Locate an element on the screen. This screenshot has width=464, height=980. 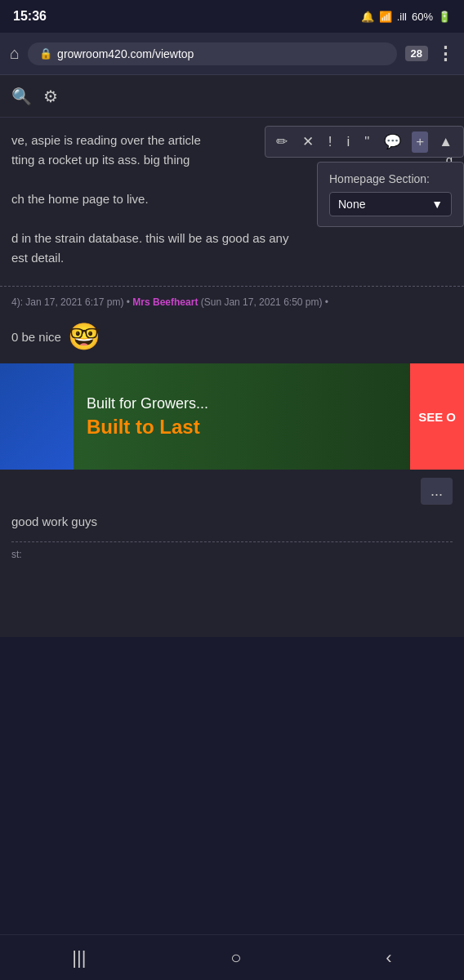
floating-toolbar: ✏ ✕ ! i " 💬 + ▲ is located at coordinates (364, 142).